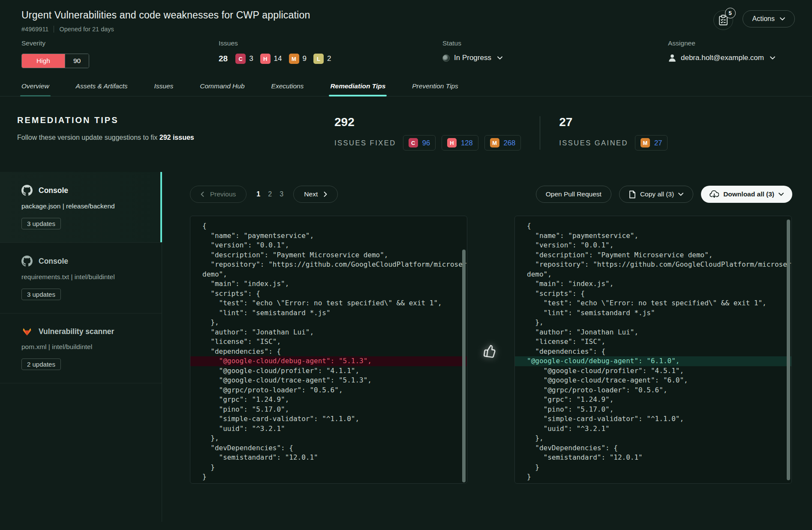  I want to click on approve-suggestion-control, so click(490, 351).